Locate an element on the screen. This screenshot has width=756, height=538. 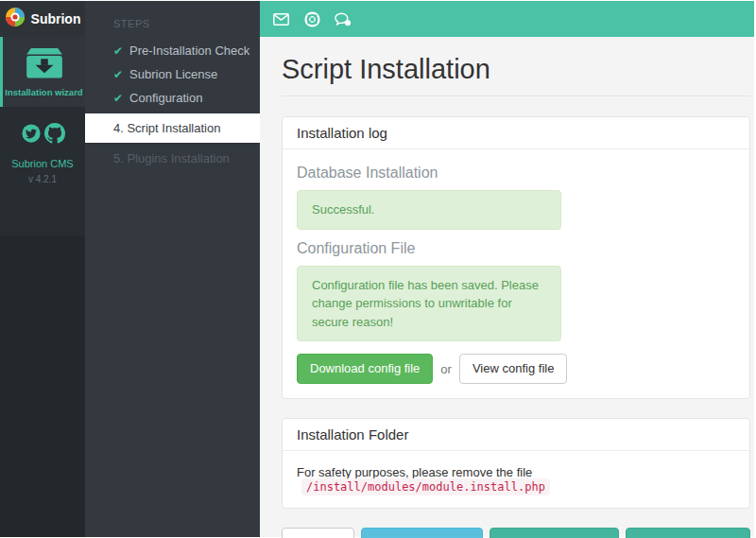
sidebar-item-label: Installation wizard is located at coordinates (43, 93).